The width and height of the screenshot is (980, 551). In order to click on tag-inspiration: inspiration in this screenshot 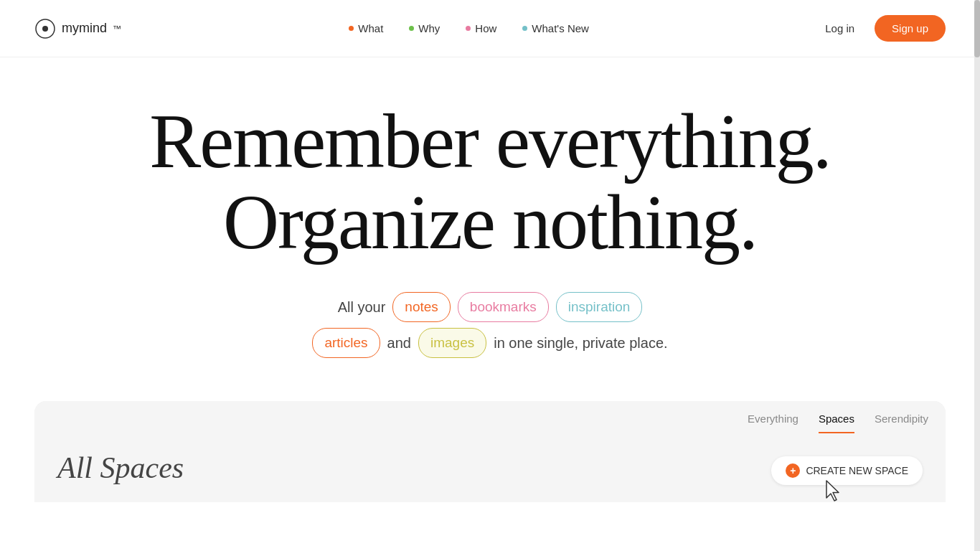, I will do `click(600, 307)`.